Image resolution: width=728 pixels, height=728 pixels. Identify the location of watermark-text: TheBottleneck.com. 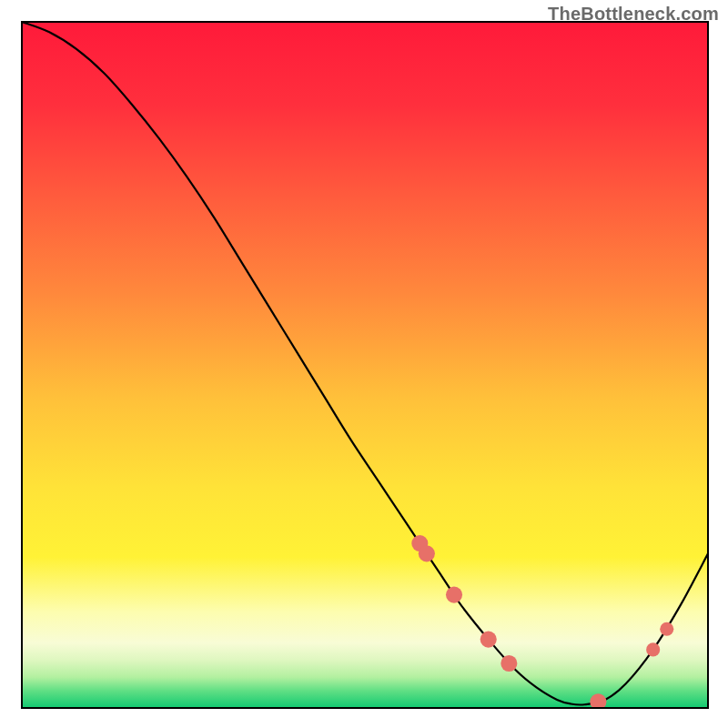
(633, 15).